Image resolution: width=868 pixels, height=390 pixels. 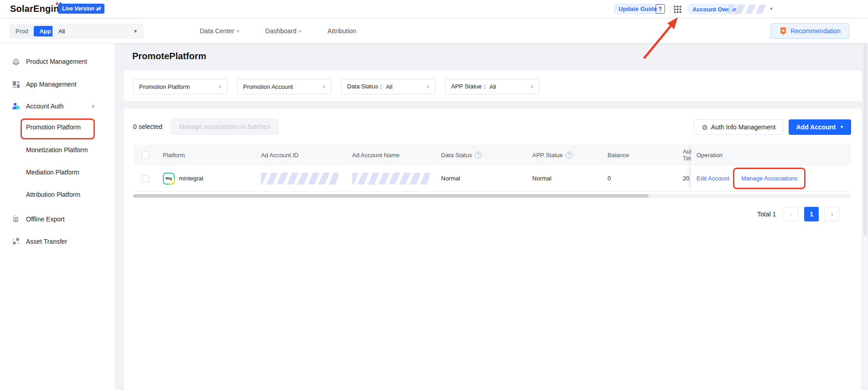 What do you see at coordinates (660, 9) in the screenshot?
I see `help-icon: ?` at bounding box center [660, 9].